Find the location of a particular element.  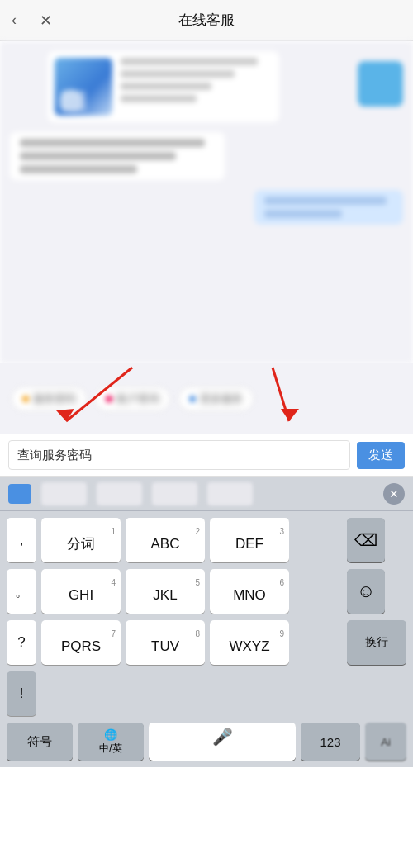

back-icon: ‹ is located at coordinates (14, 20).